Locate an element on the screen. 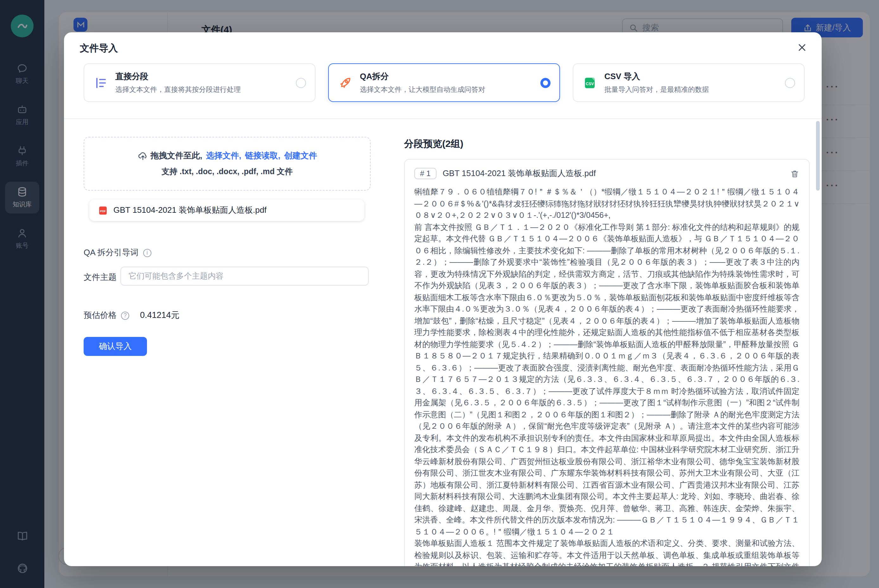 This screenshot has width=879, height=588. mode-card-desc: 选择文本文件，让大模型自动生成问答对 is located at coordinates (446, 90).